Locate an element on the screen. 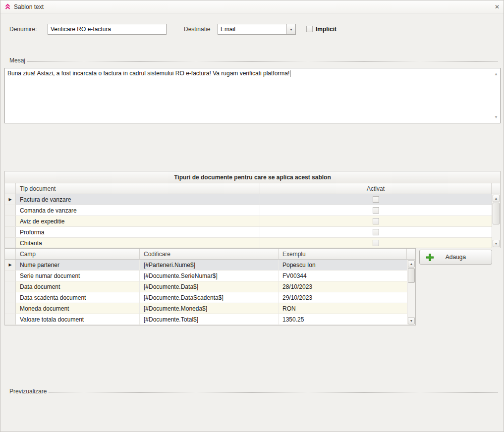  exemplu-cell: 29/10/2023 is located at coordinates (343, 297).